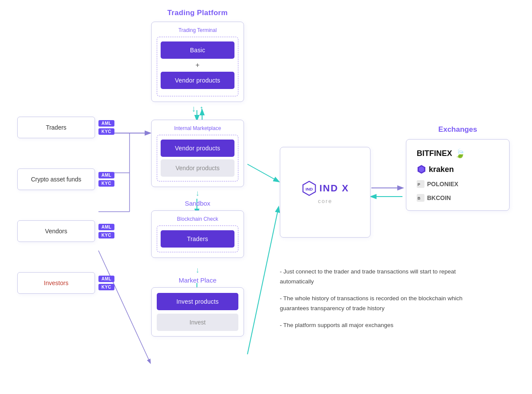 This screenshot has width=532, height=394. Describe the element at coordinates (383, 302) in the screenshot. I see `description-text: - Just connect to the trader and trade t…` at that location.